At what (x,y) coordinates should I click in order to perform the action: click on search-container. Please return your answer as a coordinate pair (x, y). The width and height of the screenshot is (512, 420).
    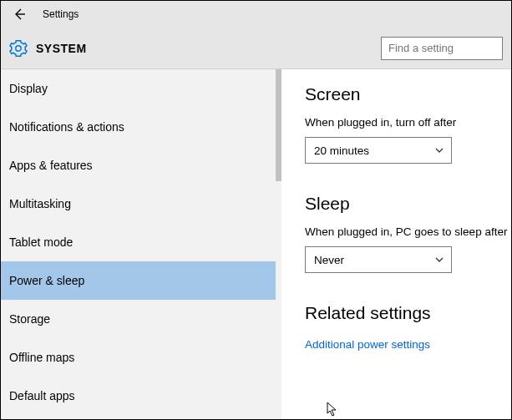
    Looking at the image, I should click on (442, 48).